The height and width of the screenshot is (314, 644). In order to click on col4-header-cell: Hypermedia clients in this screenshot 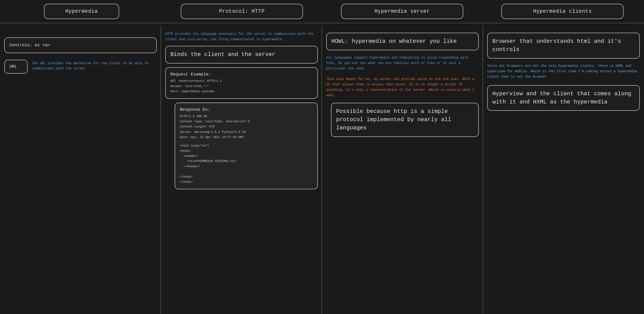, I will do `click(562, 12)`.